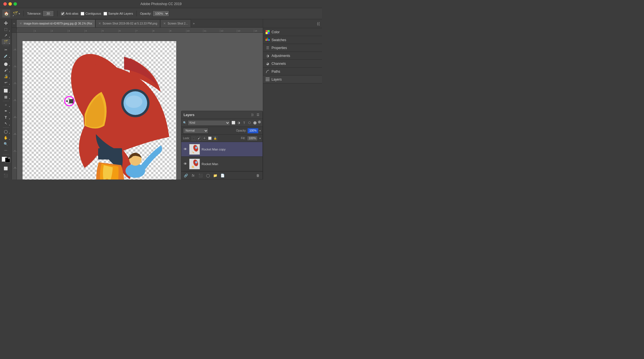 The image size is (644, 359). Describe the element at coordinates (6, 169) in the screenshot. I see `quick-mask-btn: ⬜` at that location.